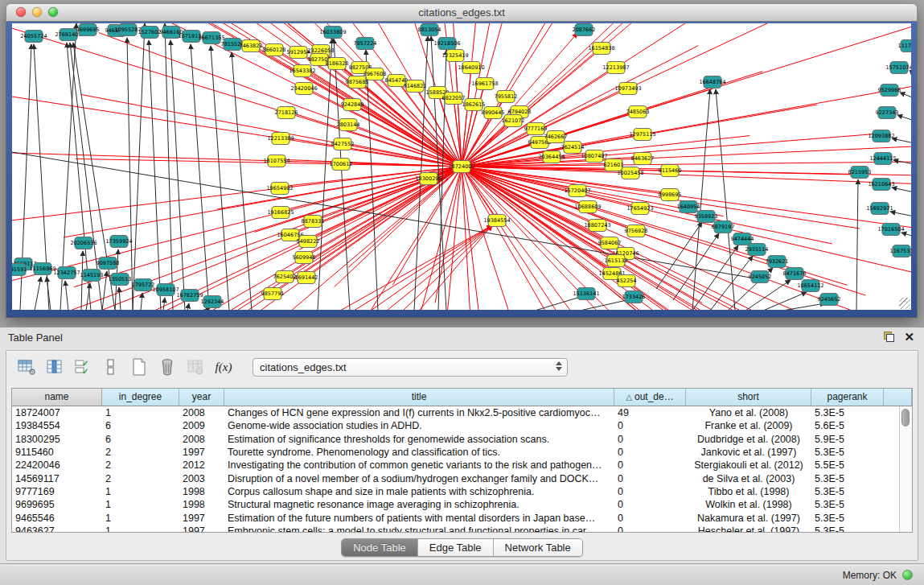  Describe the element at coordinates (830, 299) in the screenshot. I see `graph-node-teal: 9245652` at that location.